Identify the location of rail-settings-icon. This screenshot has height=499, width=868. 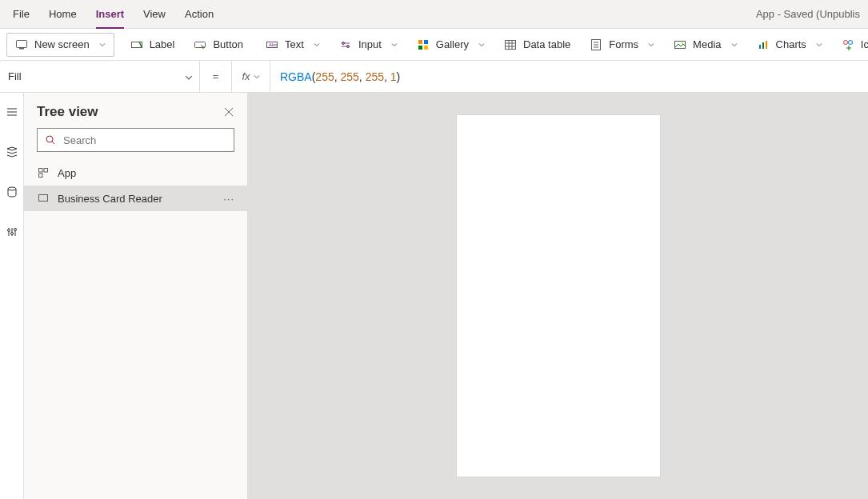
(12, 232).